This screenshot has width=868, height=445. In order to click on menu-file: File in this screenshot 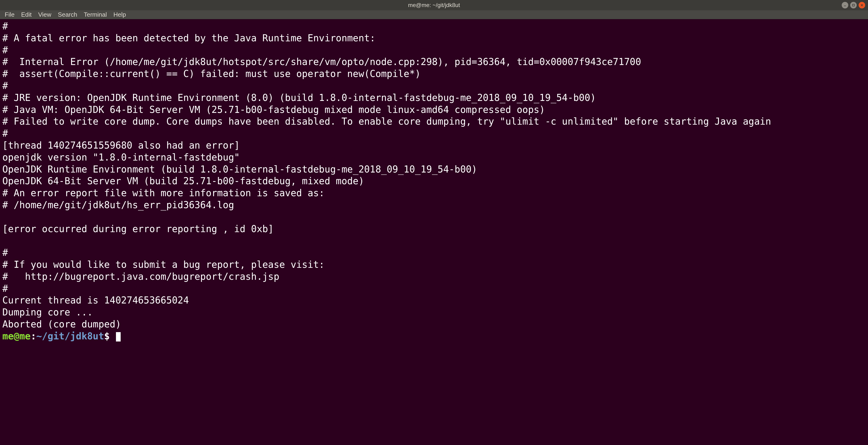, I will do `click(10, 15)`.